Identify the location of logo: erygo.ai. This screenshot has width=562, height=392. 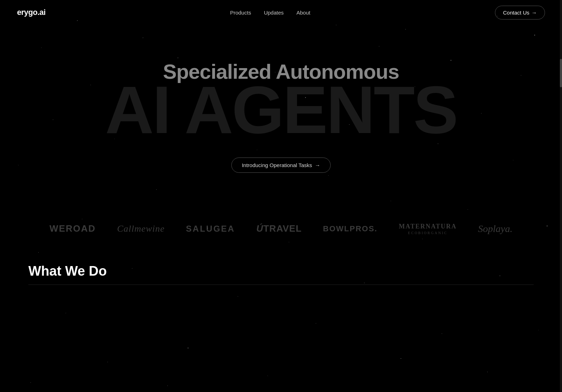
(31, 12).